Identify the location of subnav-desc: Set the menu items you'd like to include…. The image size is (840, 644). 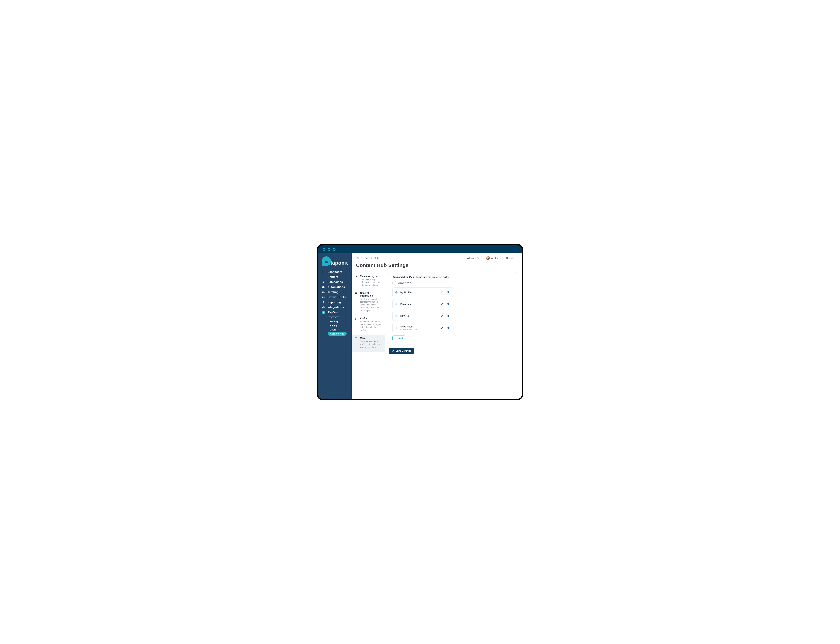
(371, 344).